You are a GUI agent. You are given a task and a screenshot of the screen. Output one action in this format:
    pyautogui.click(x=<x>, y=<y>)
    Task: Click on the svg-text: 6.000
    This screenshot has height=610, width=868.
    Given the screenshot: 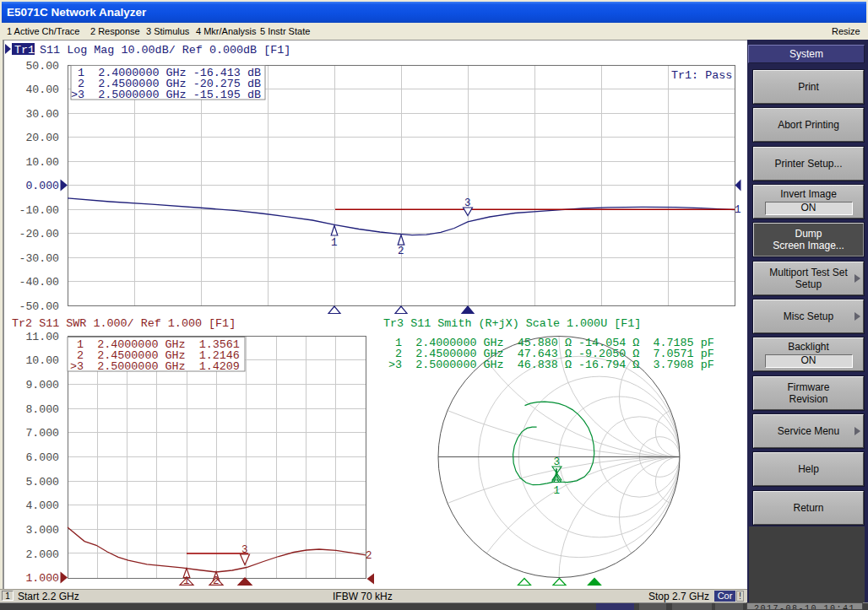 What is the action you would take?
    pyautogui.click(x=42, y=457)
    